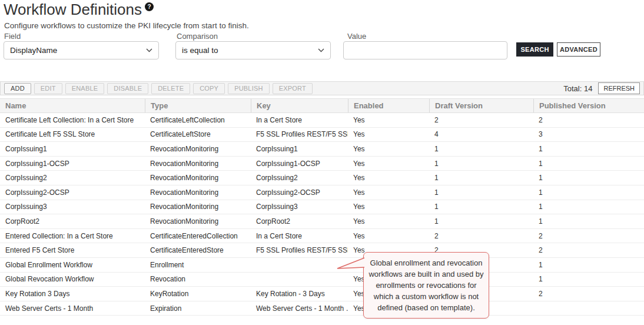 The width and height of the screenshot is (644, 325). Describe the element at coordinates (322, 178) in the screenshot. I see `table-row: CorpIssuing2RevocationMonitoringCorpIssu…` at that location.